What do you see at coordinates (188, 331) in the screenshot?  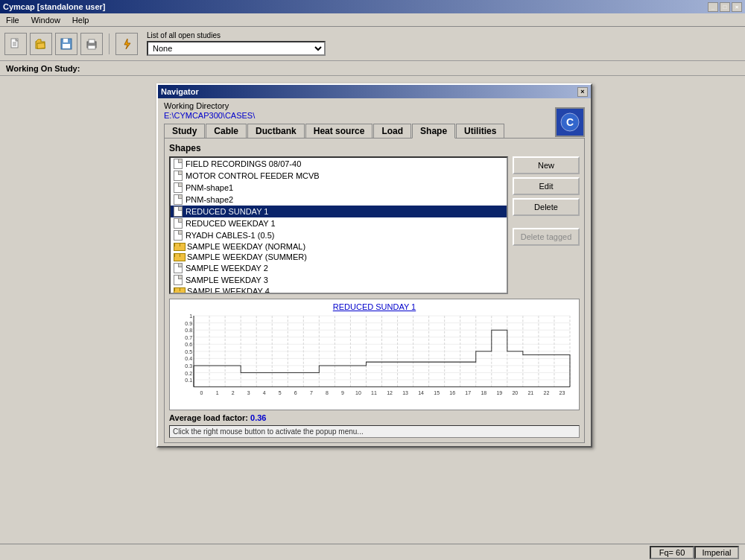 I see `svg-text: 0.8` at bounding box center [188, 331].